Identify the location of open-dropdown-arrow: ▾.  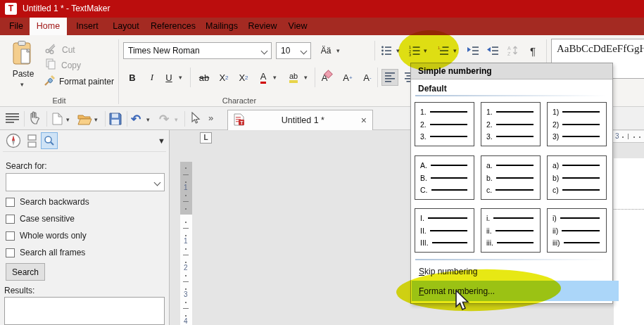
(96, 120).